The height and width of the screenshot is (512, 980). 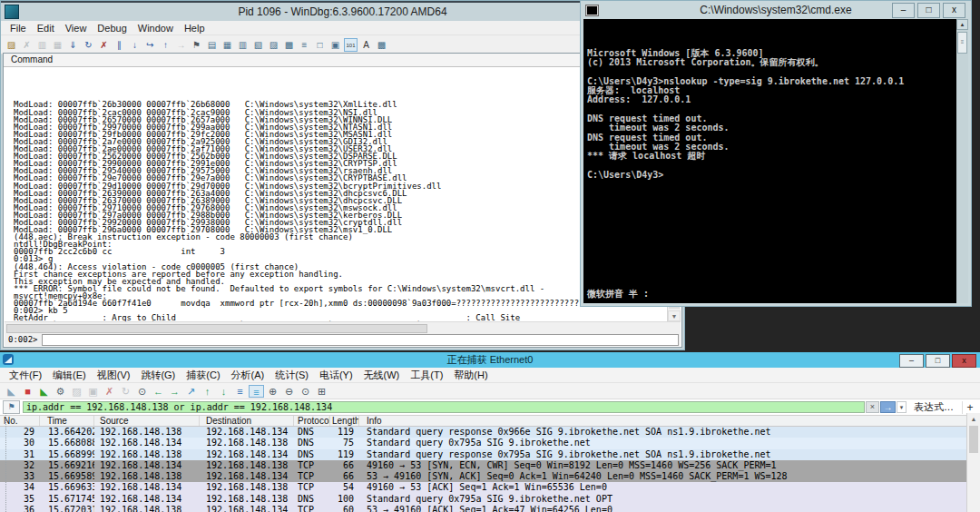 What do you see at coordinates (73, 45) in the screenshot?
I see `go-icon: ⇓` at bounding box center [73, 45].